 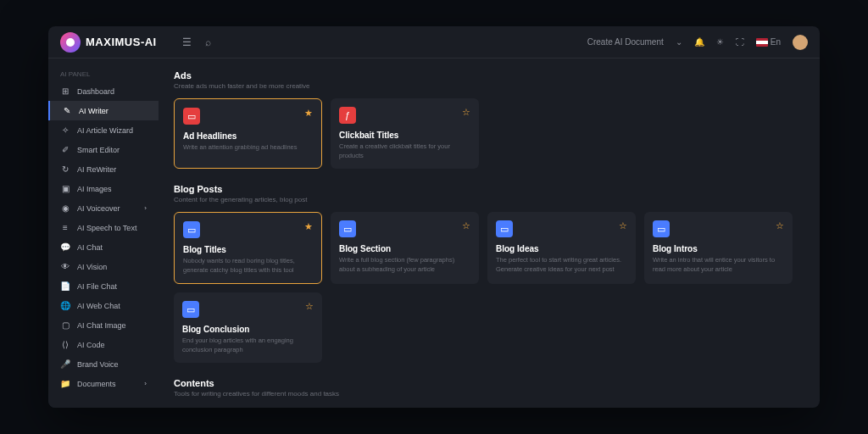 I want to click on logo-text: MAXIMUS-AI, so click(x=121, y=42).